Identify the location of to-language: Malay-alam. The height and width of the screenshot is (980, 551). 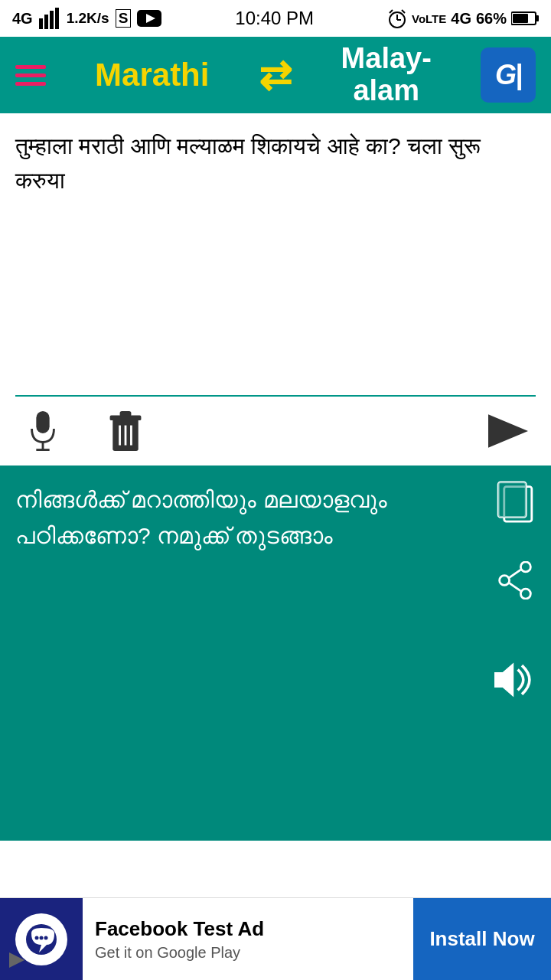
(386, 75).